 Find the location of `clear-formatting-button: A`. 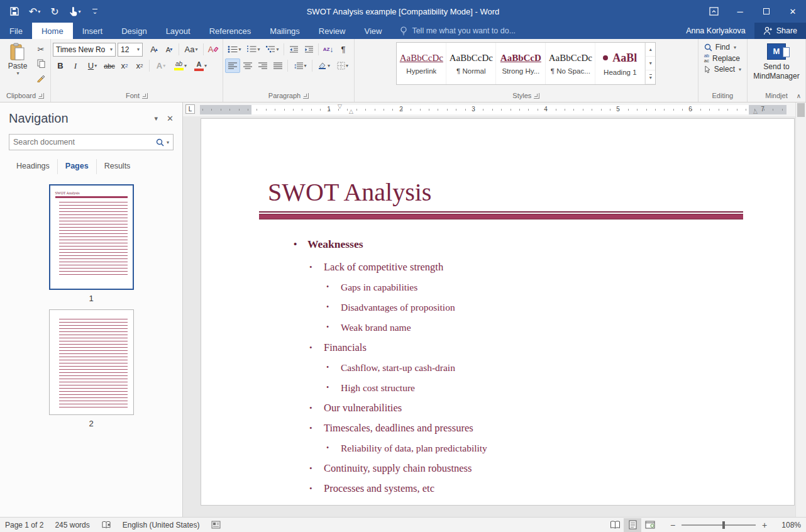

clear-formatting-button: A is located at coordinates (213, 49).